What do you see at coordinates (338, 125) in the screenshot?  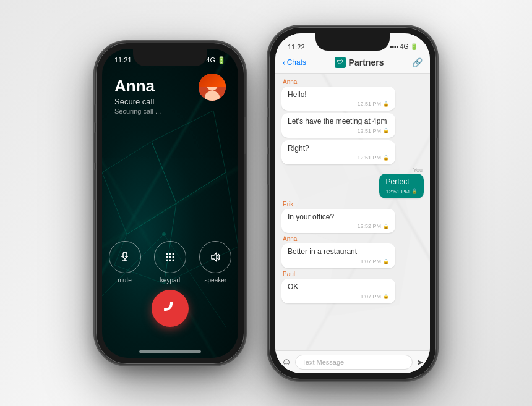 I see `msg-bubble-2: Let's have the meeting at 4pm 12:51 PM 🔒` at bounding box center [338, 125].